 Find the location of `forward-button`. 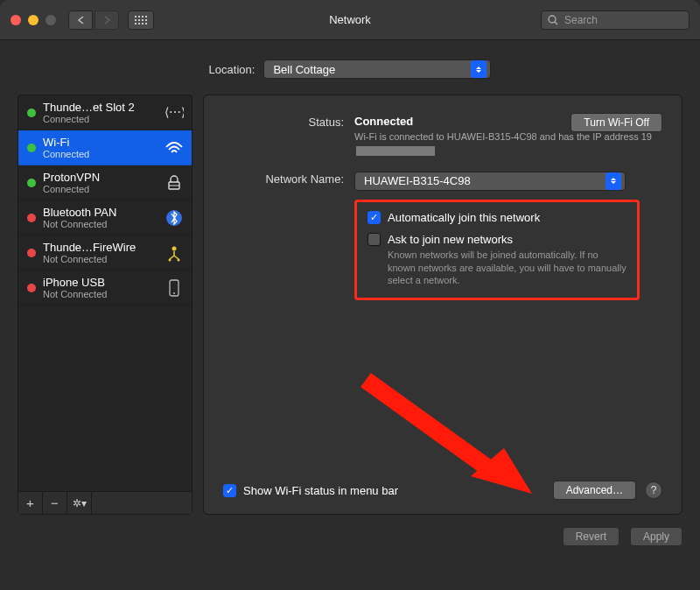

forward-button is located at coordinates (107, 20).